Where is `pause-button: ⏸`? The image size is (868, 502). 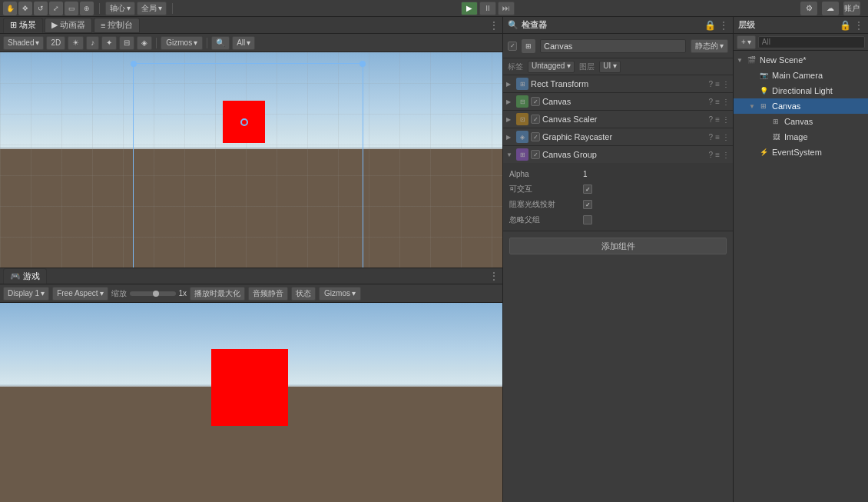
pause-button: ⏸ is located at coordinates (488, 8).